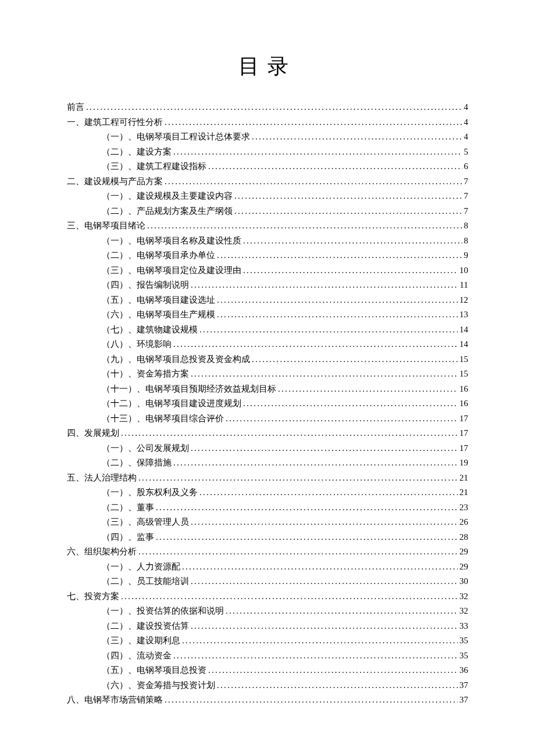 This screenshot has height=756, width=535. What do you see at coordinates (268, 700) in the screenshot?
I see `toc-entry: 八、电钢琴市场营销策略37` at bounding box center [268, 700].